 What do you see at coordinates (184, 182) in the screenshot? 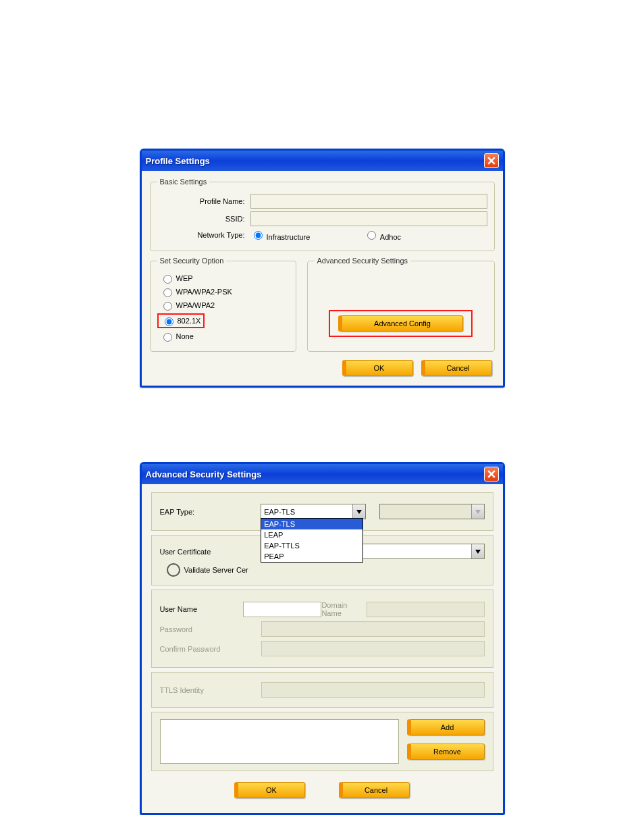
I see `basic-settings-legend: Basic Settings` at bounding box center [184, 182].